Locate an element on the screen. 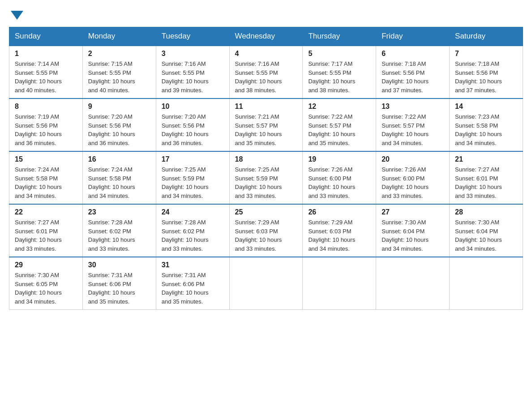 The width and height of the screenshot is (532, 411). calendar-header-wednesday: Wednesday is located at coordinates (266, 37).